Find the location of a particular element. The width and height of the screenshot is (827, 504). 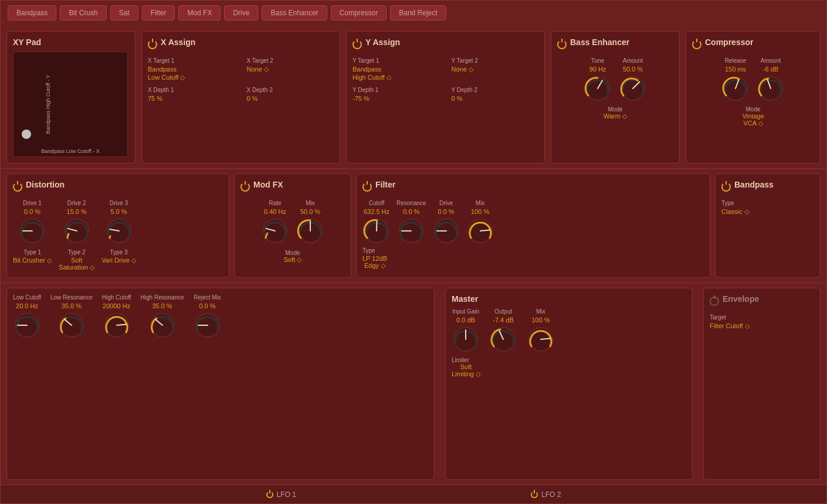

bass-enhancer-power is located at coordinates (562, 45).